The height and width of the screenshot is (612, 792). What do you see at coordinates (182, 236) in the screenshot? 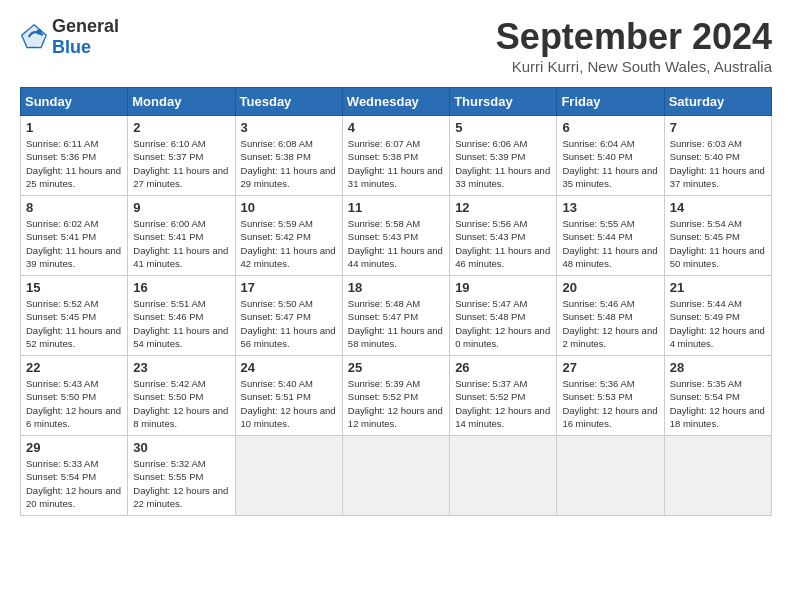
I see `table-row: 9 Sunrise: 6:00 AM Sunset: 5:41 PM Dayli…` at bounding box center [182, 236].